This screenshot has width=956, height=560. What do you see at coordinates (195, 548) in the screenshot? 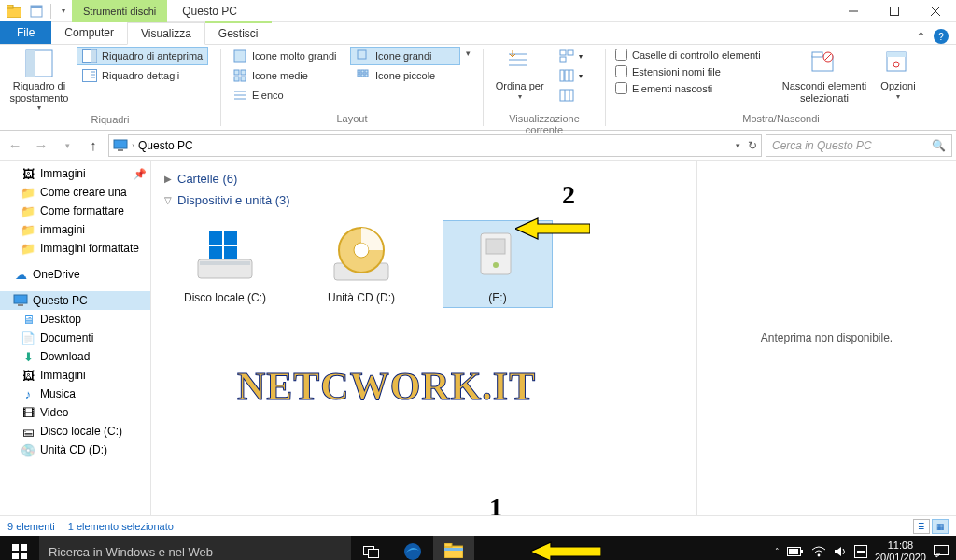
I see `taskbar-search-input: Ricerca in Windows e nel Web` at bounding box center [195, 548].